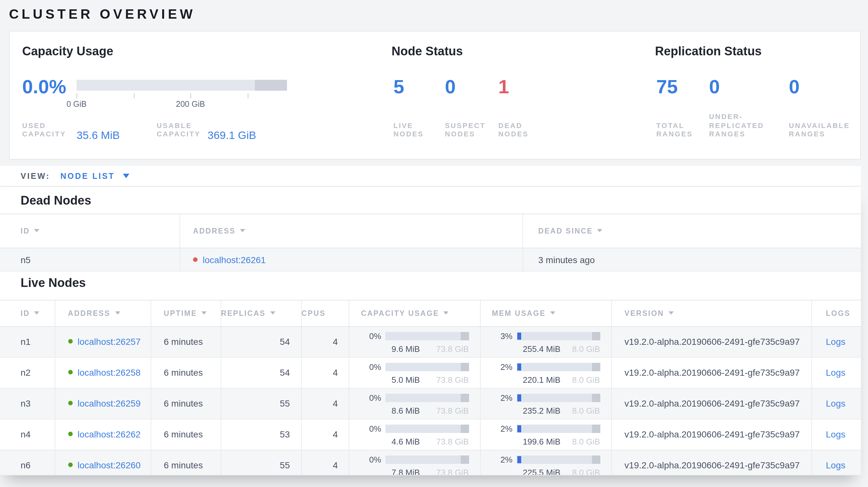 Image resolution: width=868 pixels, height=487 pixels. Describe the element at coordinates (430, 403) in the screenshot. I see `live-node-row: n3 localhost:26259 6 minutes 55 4 0% 8.6…` at that location.